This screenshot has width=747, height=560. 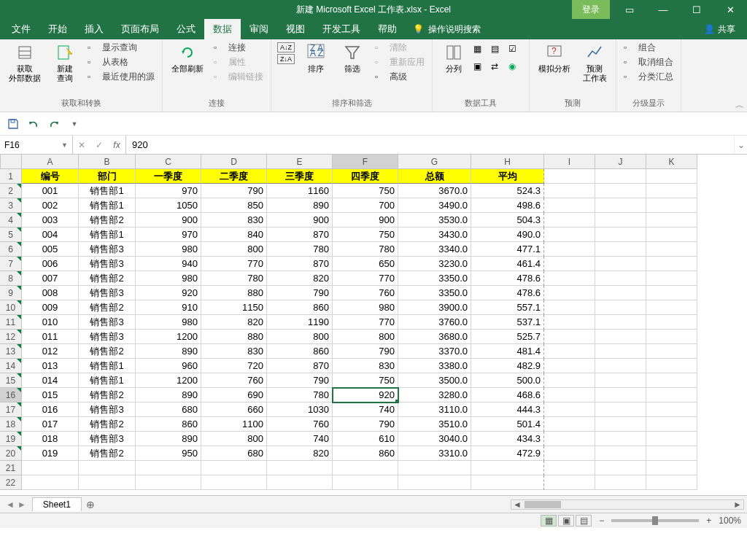 I want to click on cell: 015, so click(x=50, y=395).